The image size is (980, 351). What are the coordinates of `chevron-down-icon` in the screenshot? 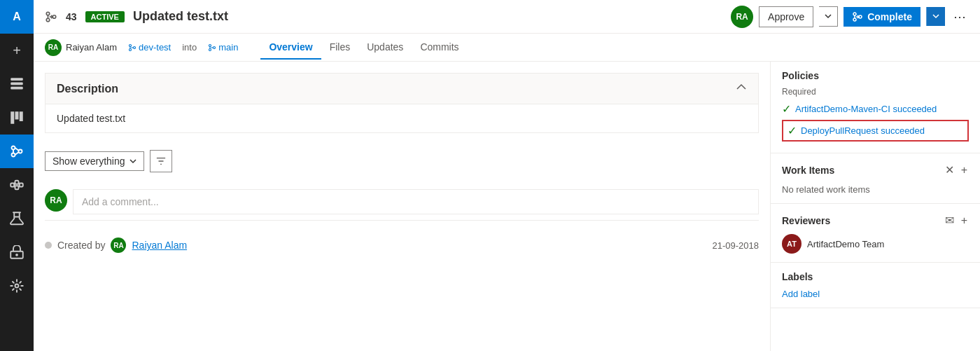 It's located at (828, 16).